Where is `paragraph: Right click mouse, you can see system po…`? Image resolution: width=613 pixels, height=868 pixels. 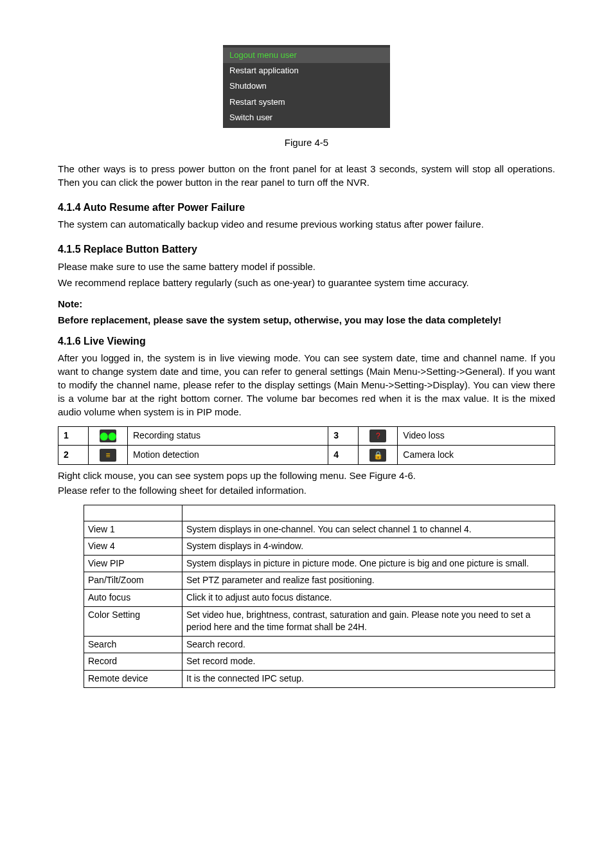
paragraph: Right click mouse, you can see system po… is located at coordinates (306, 476).